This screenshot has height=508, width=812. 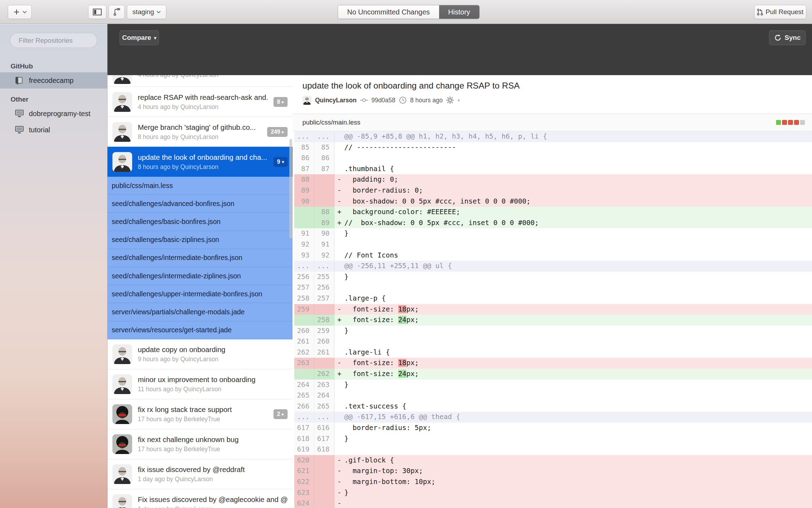 I want to click on gear-icon, so click(x=450, y=100).